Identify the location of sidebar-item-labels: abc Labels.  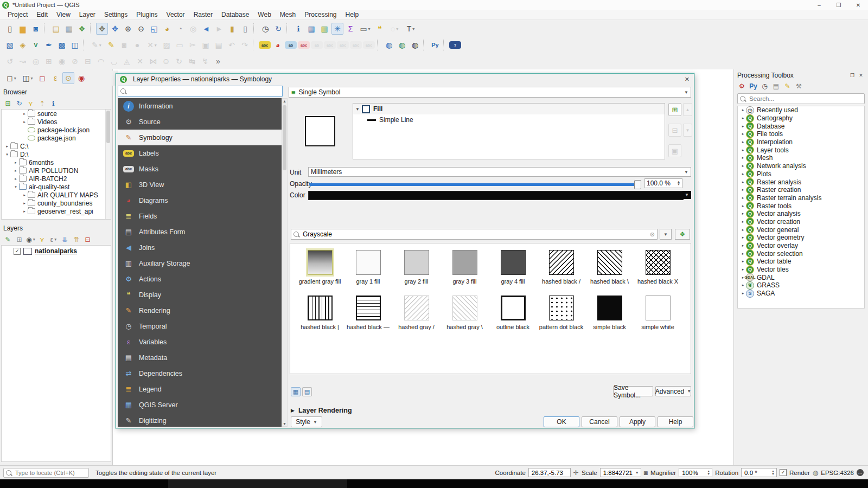
(200, 153).